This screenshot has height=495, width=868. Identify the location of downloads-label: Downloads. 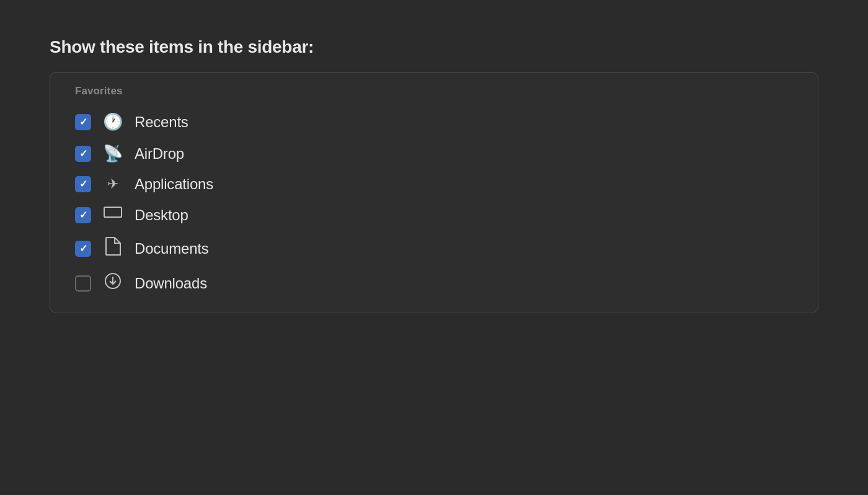
(171, 283).